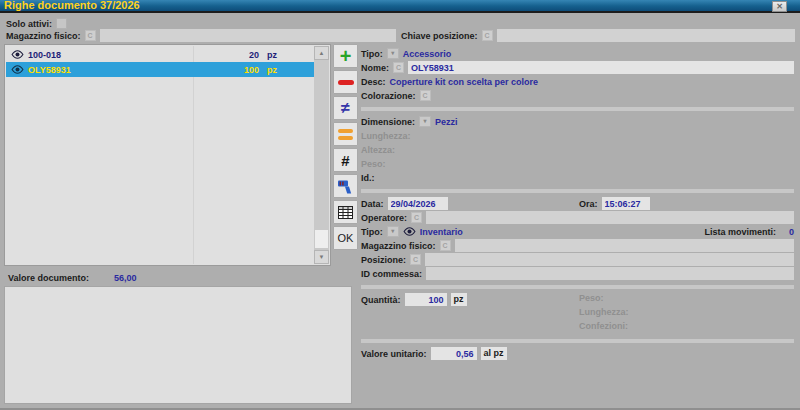 This screenshot has height=410, width=800. I want to click on colorazione-c-button: C, so click(426, 96).